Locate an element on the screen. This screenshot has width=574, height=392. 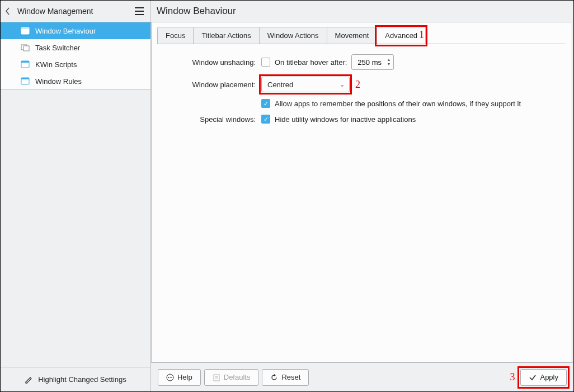
label-unshading: Window unshading: is located at coordinates (212, 63).